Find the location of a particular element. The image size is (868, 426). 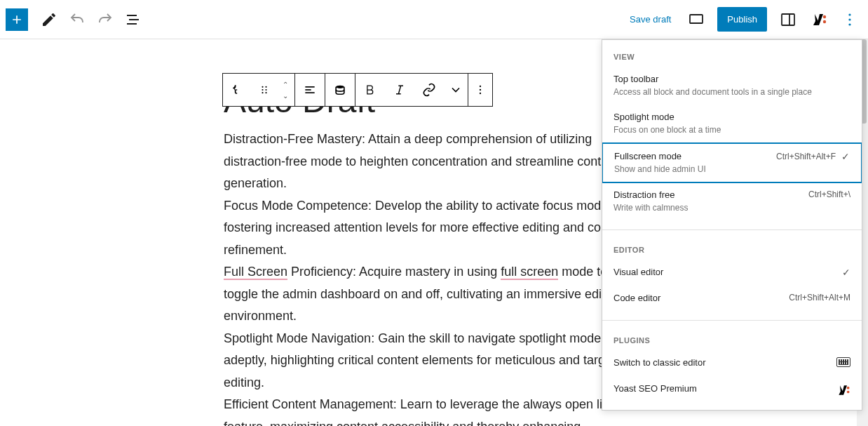

menu-item-distraction-free: Distraction free Write with calmness Ctr… is located at coordinates (732, 201).